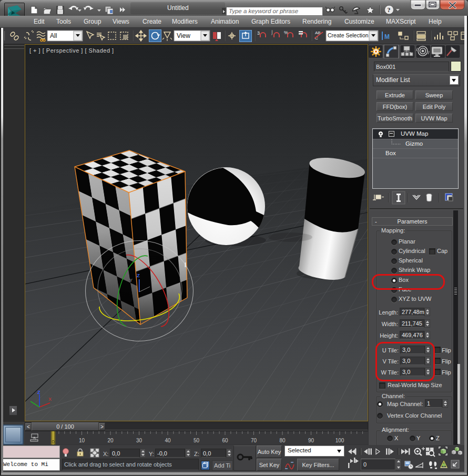 This screenshot has height=476, width=468. Describe the element at coordinates (131, 280) in the screenshot. I see `svg-text: Y` at that location.